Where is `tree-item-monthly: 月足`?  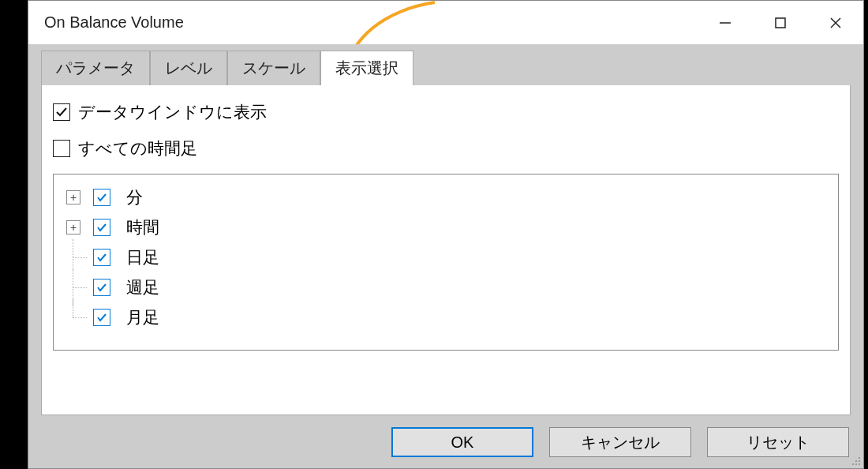 tree-item-monthly: 月足 is located at coordinates (448, 317).